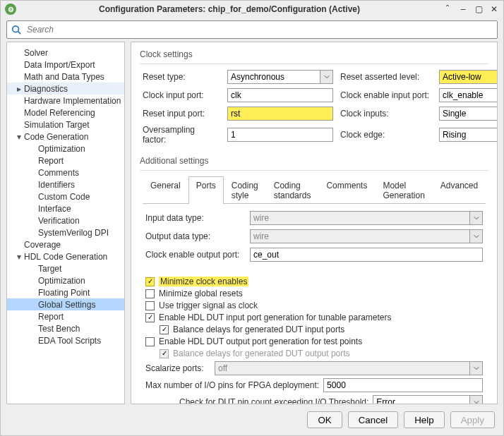  Describe the element at coordinates (66, 305) in the screenshot. I see `tree-item-global-settings: Global Settings` at that location.